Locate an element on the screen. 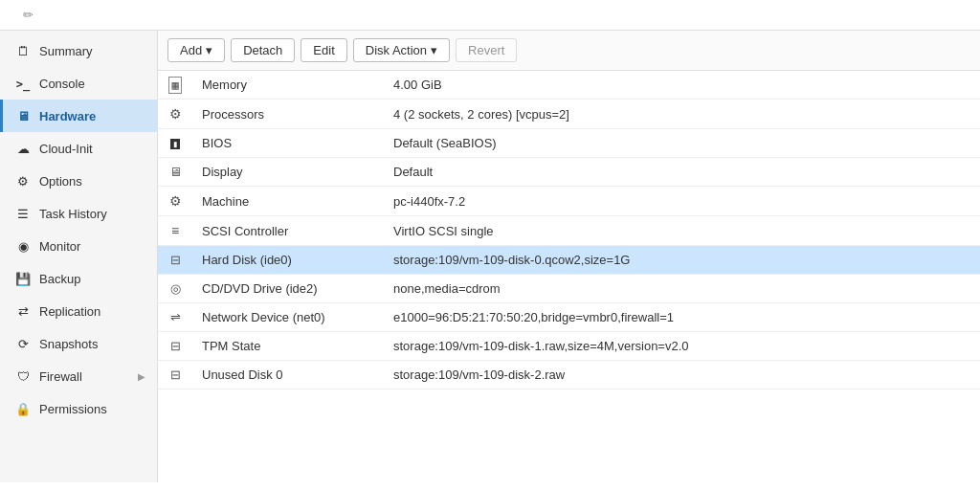 This screenshot has width=980, height=490. row-value: storage:109/vm-109-disk-2.raw is located at coordinates (681, 375).